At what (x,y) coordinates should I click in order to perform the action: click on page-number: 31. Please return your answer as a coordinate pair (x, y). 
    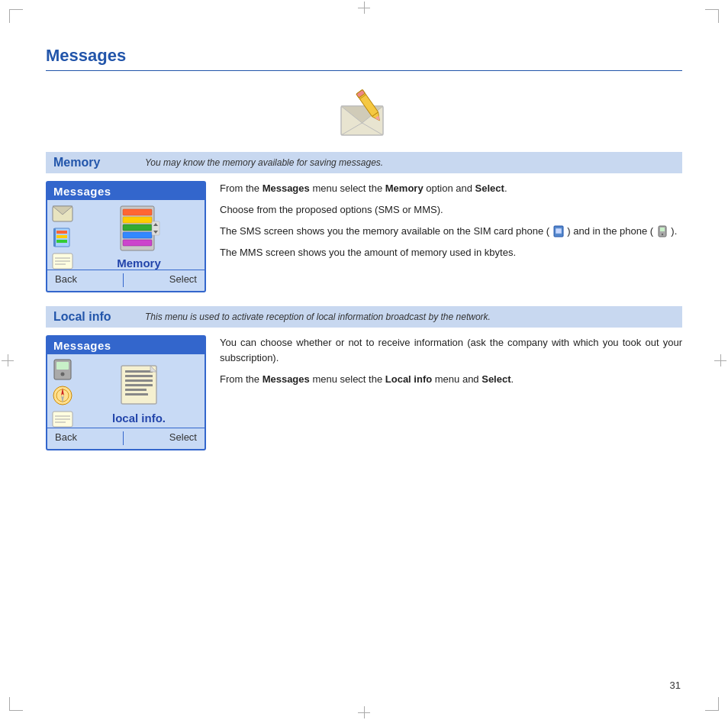
    Looking at the image, I should click on (675, 686).